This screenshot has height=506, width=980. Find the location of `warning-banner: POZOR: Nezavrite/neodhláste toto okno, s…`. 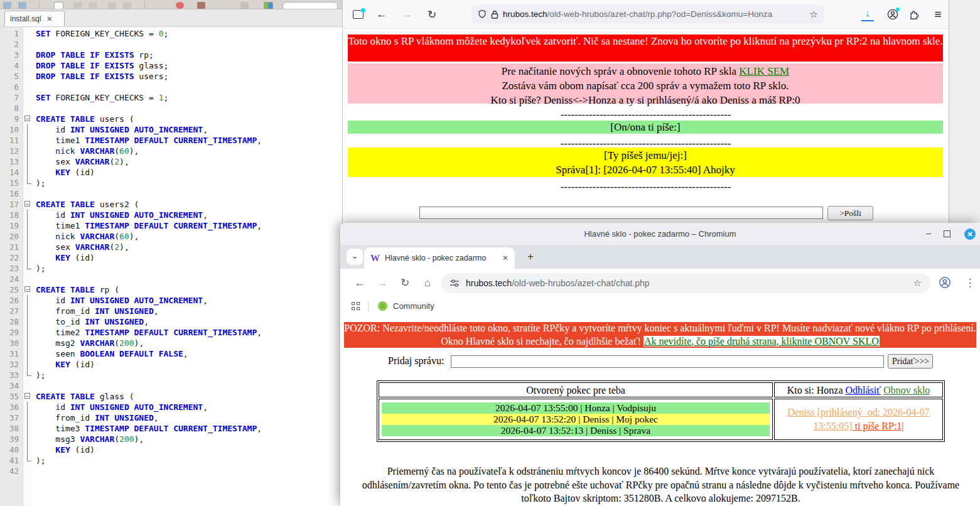

warning-banner: POZOR: Nezavrite/neodhláste toto okno, s… is located at coordinates (660, 335).